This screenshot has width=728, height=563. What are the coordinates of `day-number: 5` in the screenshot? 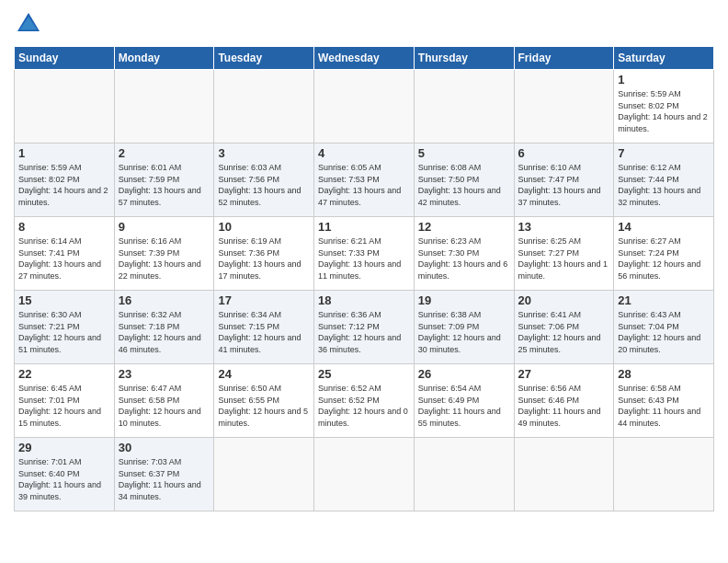 It's located at (464, 153).